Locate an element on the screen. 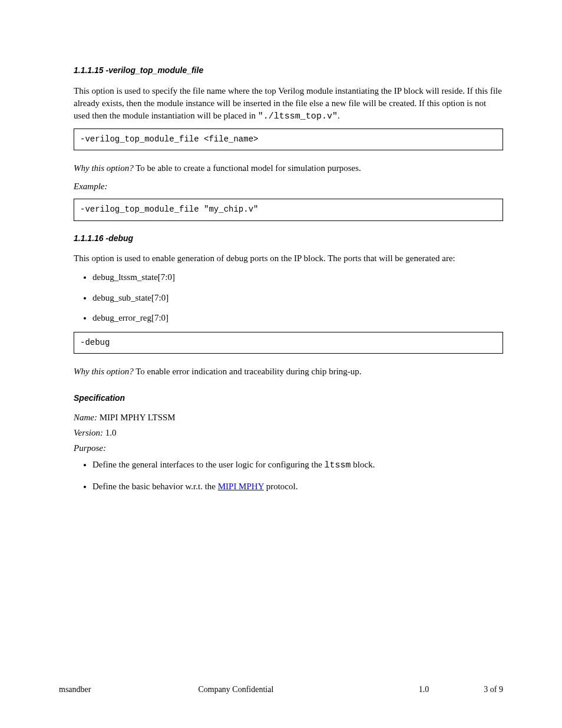 The width and height of the screenshot is (562, 728). why-option-block: Why this option? To be able to create a … is located at coordinates (289, 169).